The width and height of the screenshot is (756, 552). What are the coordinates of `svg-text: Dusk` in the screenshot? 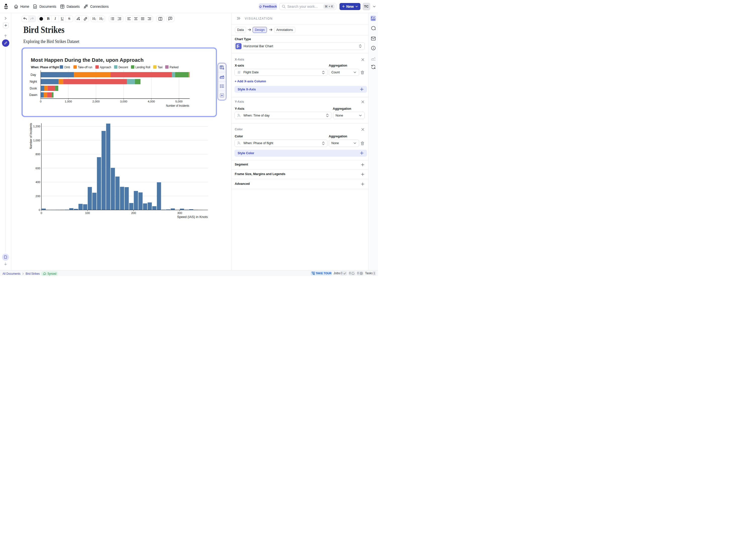 It's located at (33, 88).